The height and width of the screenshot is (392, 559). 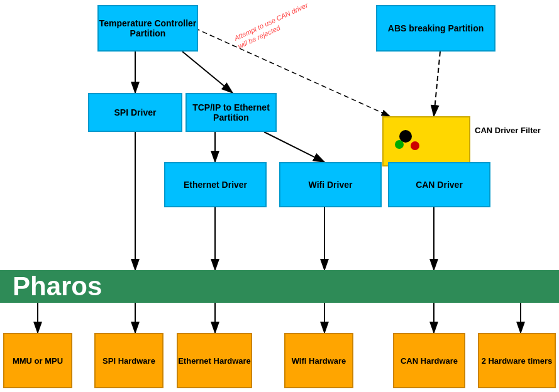 I want to click on wifi-hardware-box: Wifi Hardware, so click(x=319, y=361).